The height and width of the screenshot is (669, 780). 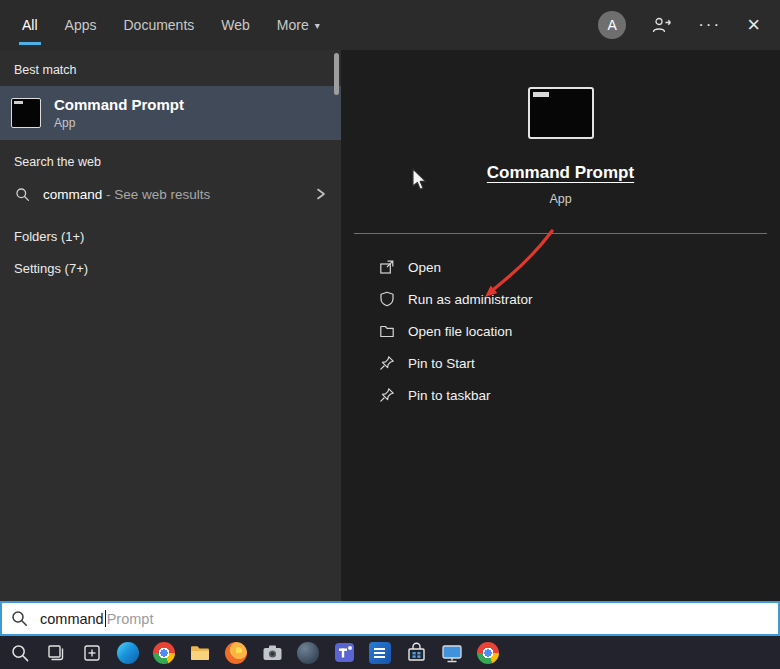 What do you see at coordinates (293, 25) in the screenshot?
I see `tab-more-label: More` at bounding box center [293, 25].